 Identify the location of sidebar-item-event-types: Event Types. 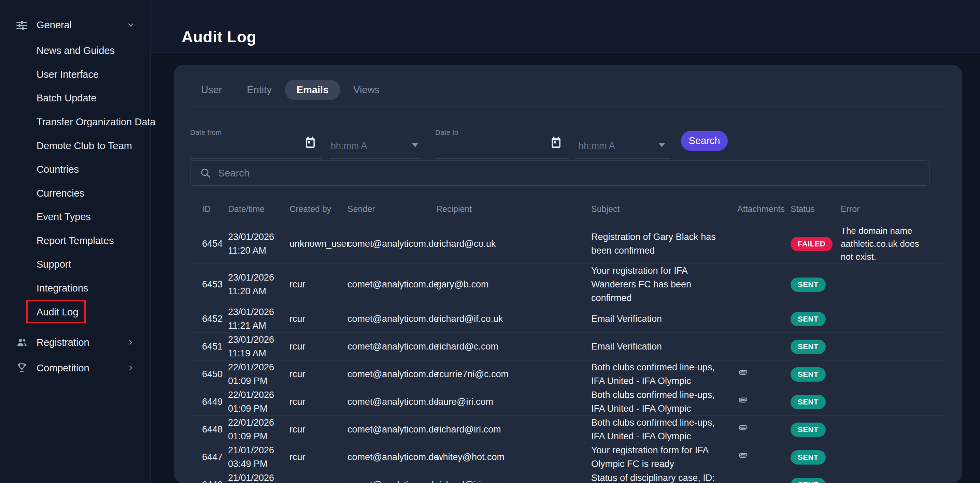
(75, 217).